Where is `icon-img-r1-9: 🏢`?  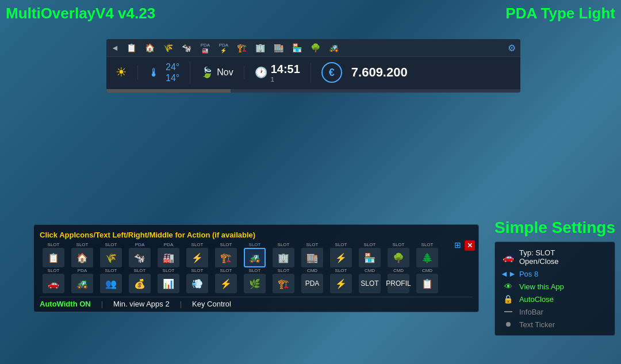 icon-img-r1-9: 🏢 is located at coordinates (283, 258).